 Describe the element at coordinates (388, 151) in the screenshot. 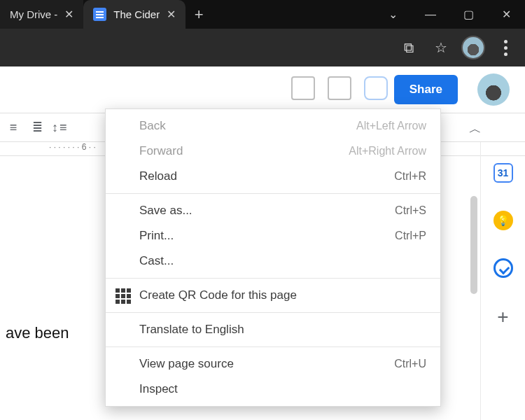

I see `menu-item-shortcut: Alt+Right Arrow` at that location.